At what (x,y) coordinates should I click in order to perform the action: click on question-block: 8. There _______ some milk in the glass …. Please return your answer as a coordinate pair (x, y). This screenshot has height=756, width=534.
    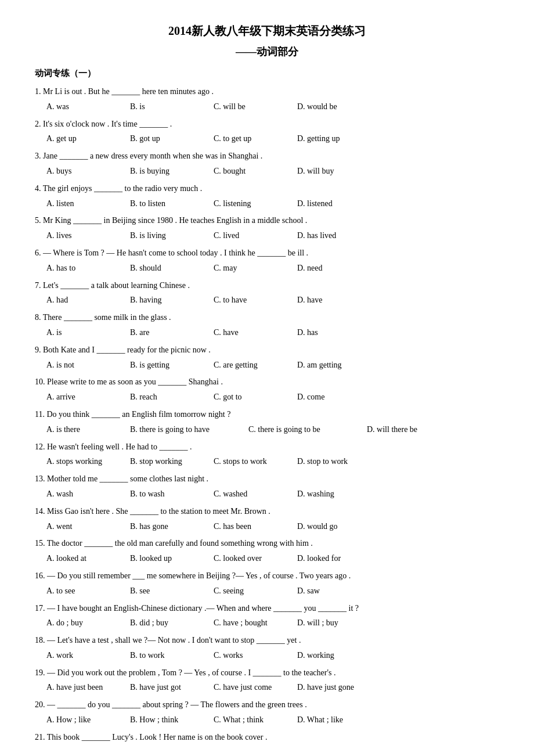
    Looking at the image, I should click on (267, 325).